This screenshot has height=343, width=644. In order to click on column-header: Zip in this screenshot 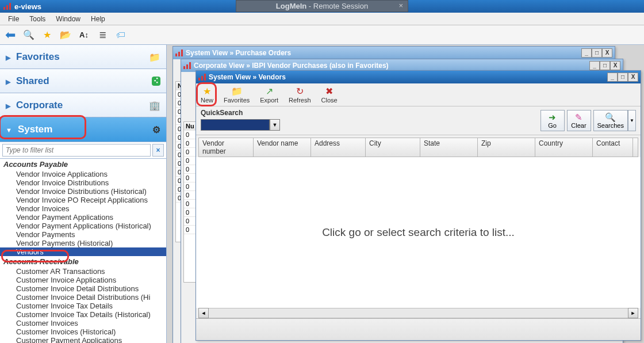, I will do `click(507, 147)`.